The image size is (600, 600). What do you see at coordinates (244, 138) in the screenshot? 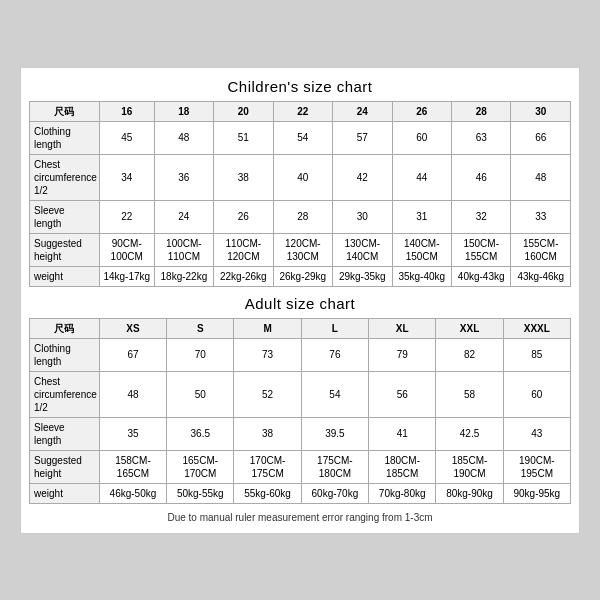
I see `cell-value: 51` at bounding box center [244, 138].